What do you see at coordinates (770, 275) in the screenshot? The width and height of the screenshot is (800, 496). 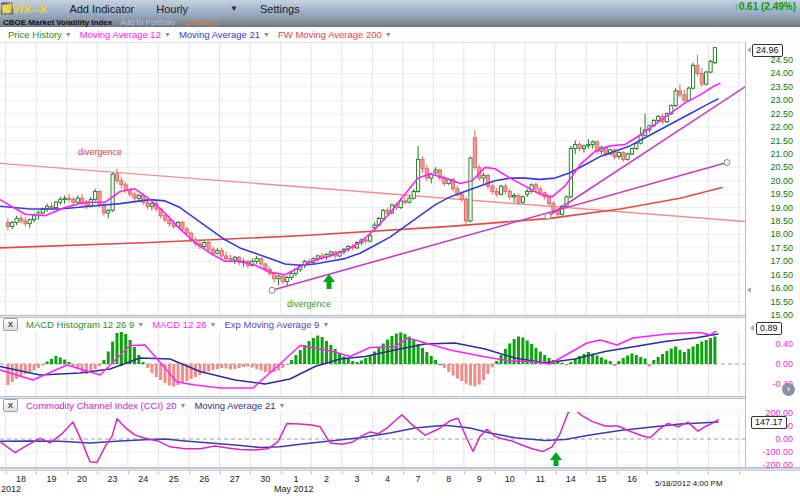 I see `axis-tick-label: 16.50` at bounding box center [770, 275].